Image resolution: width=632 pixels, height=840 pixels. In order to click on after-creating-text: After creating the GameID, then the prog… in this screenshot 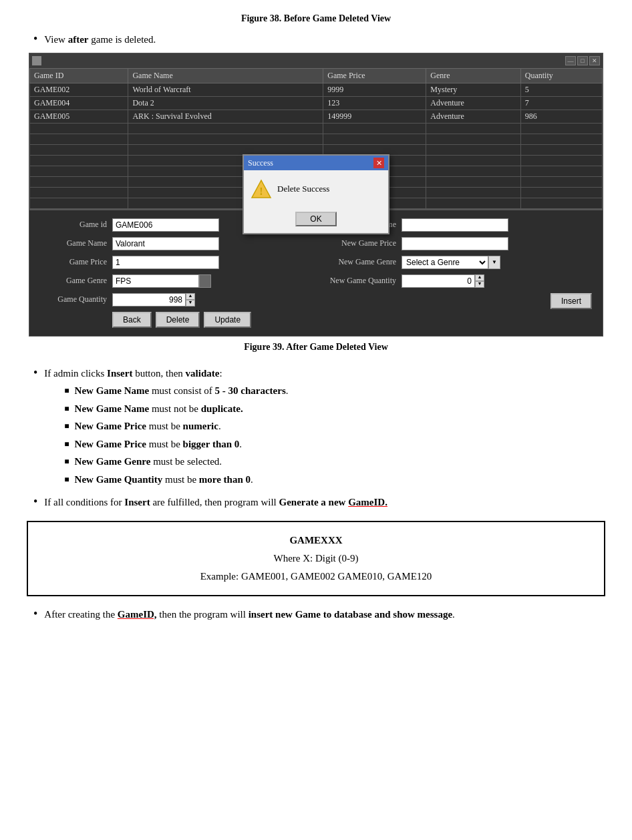, I will do `click(325, 614)`.